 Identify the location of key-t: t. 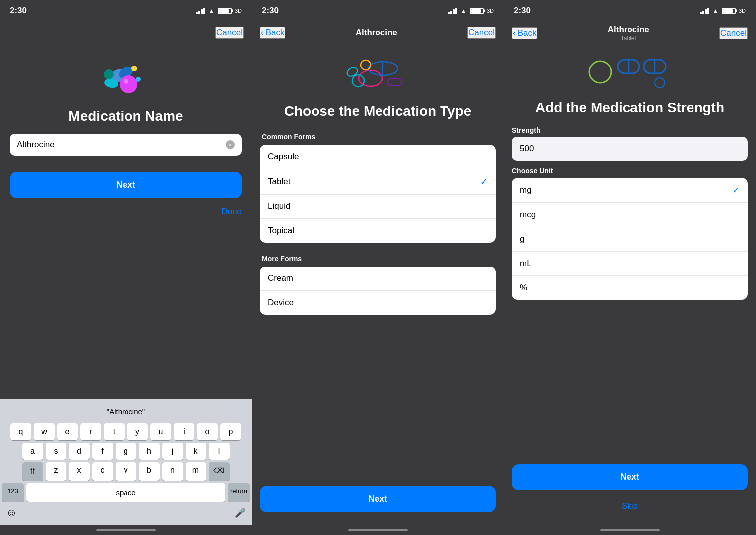
(114, 432).